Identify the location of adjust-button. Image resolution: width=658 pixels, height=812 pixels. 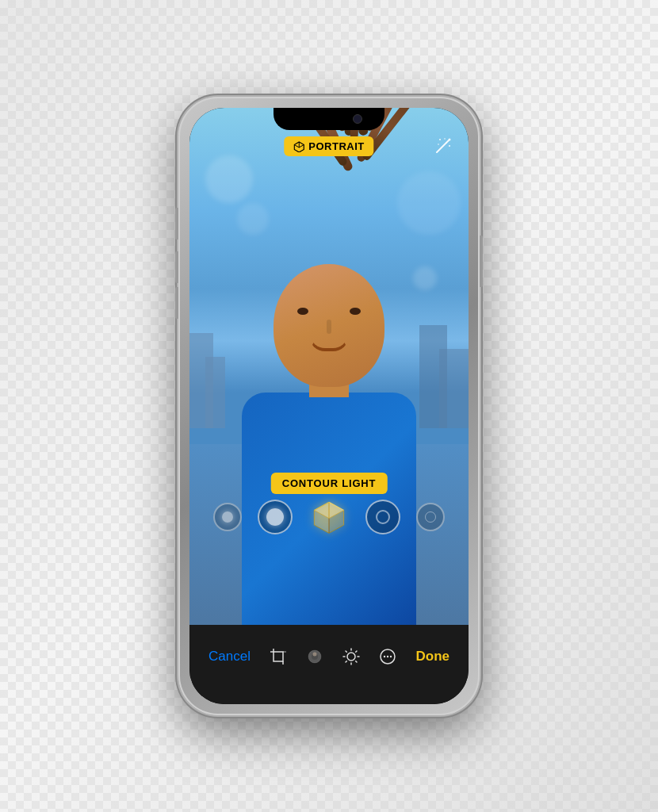
(315, 657).